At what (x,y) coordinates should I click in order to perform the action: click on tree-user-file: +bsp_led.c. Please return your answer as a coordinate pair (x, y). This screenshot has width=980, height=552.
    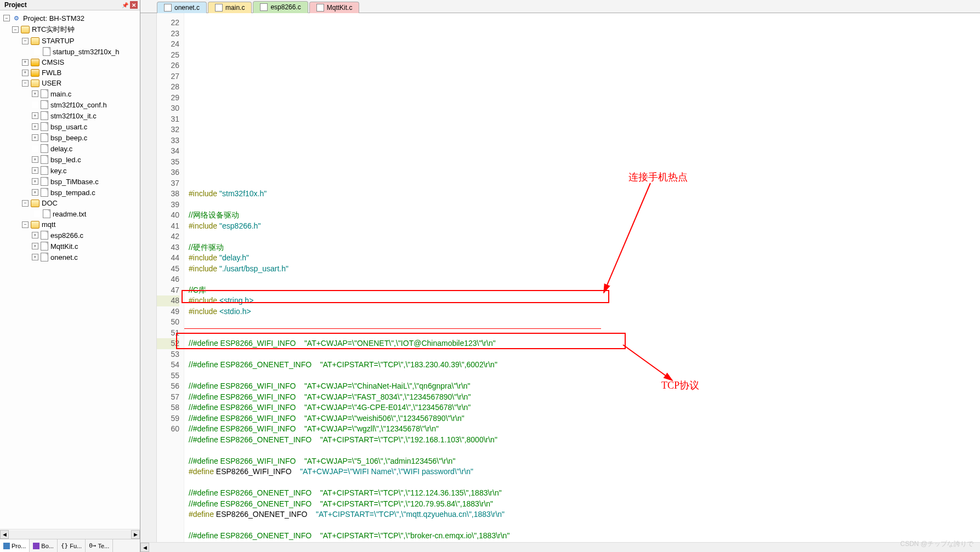
    Looking at the image, I should click on (70, 160).